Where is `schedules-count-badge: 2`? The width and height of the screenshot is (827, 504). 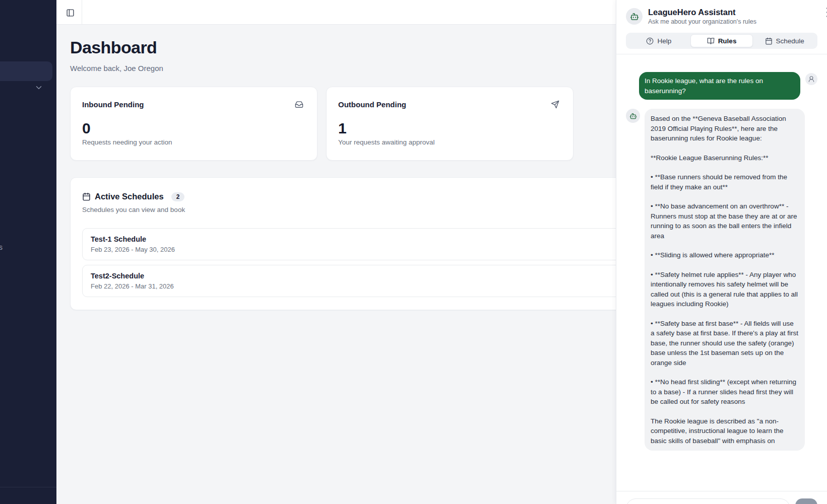 schedules-count-badge: 2 is located at coordinates (178, 197).